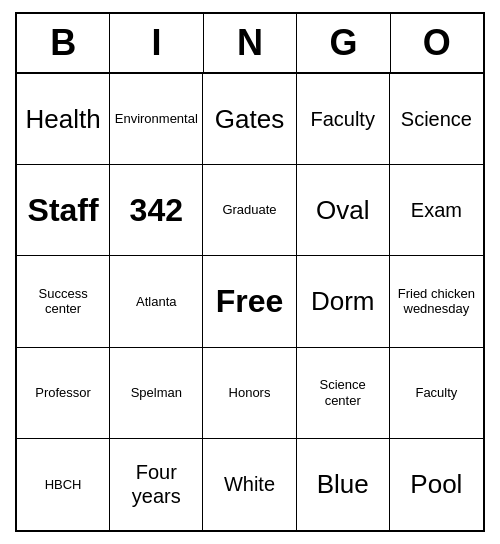 This screenshot has height=544, width=500. Describe the element at coordinates (344, 484) in the screenshot. I see `bingo-cell-23: Blue` at that location.